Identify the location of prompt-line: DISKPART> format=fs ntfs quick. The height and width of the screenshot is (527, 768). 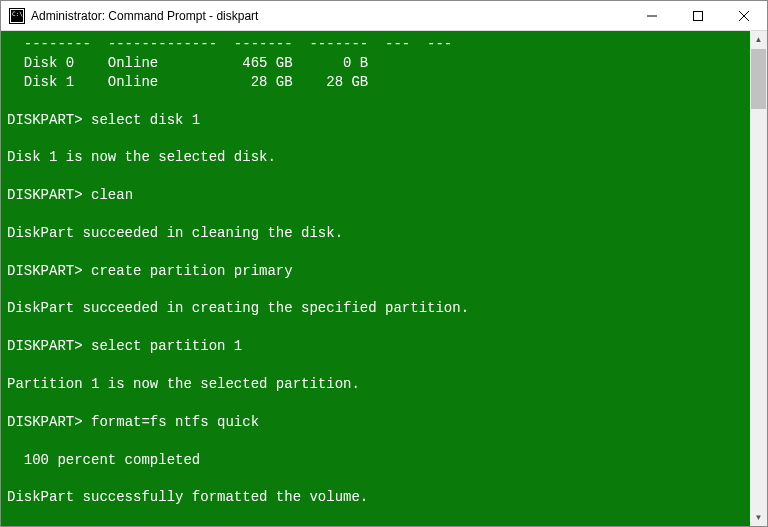
(133, 422).